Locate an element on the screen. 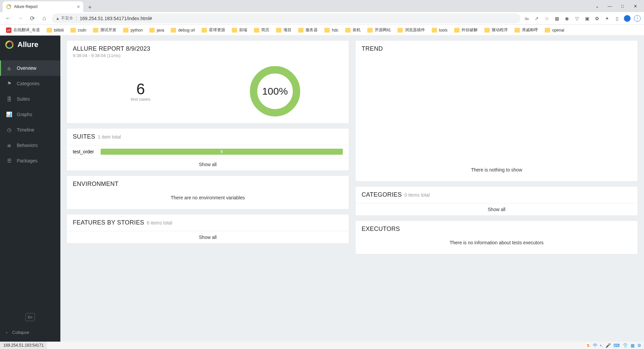  bookmark-item: csdn is located at coordinates (78, 30).